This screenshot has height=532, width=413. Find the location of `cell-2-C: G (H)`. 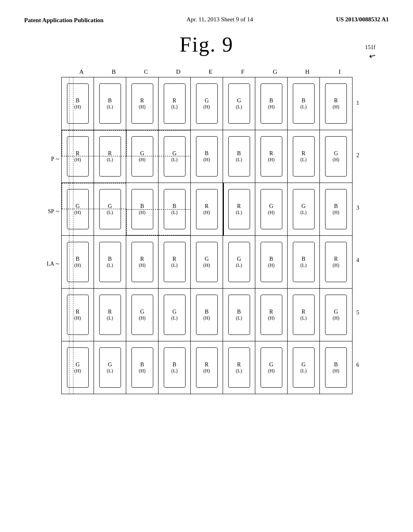

cell-2-C: G (H) is located at coordinates (142, 156).